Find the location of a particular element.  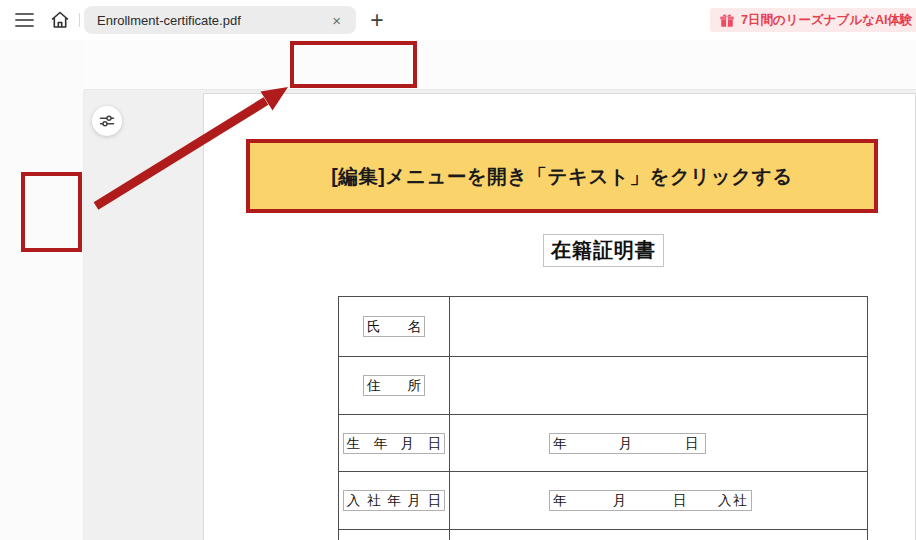

table-row: 入 社 年 月 日 年 月 日 入社 is located at coordinates (603, 501).